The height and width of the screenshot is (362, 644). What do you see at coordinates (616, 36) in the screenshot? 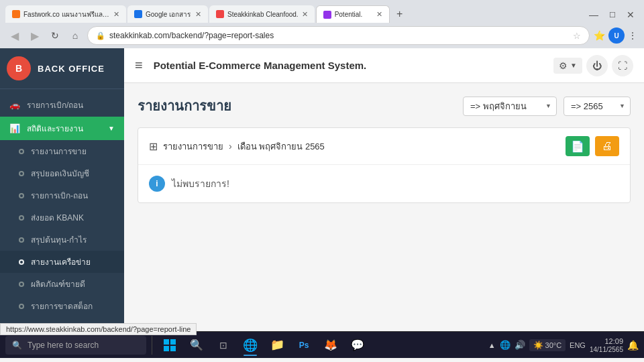
I see `profile-avatar: U` at bounding box center [616, 36].